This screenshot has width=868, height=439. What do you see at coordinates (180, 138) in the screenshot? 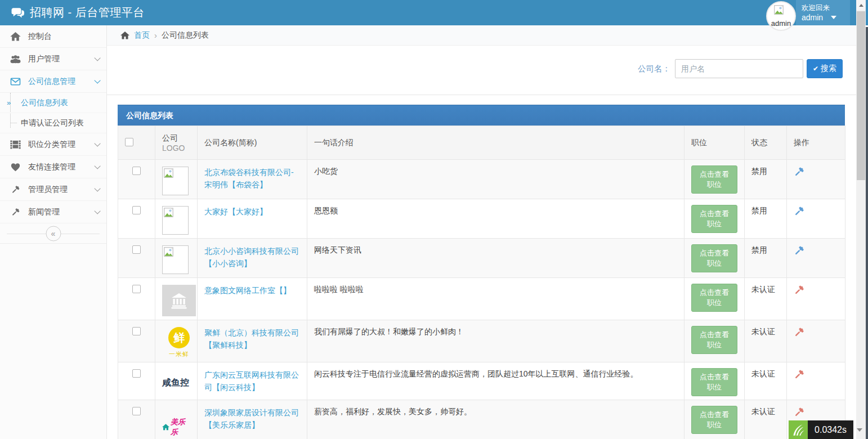
I see `col-logo-line1: 公司` at bounding box center [180, 138].